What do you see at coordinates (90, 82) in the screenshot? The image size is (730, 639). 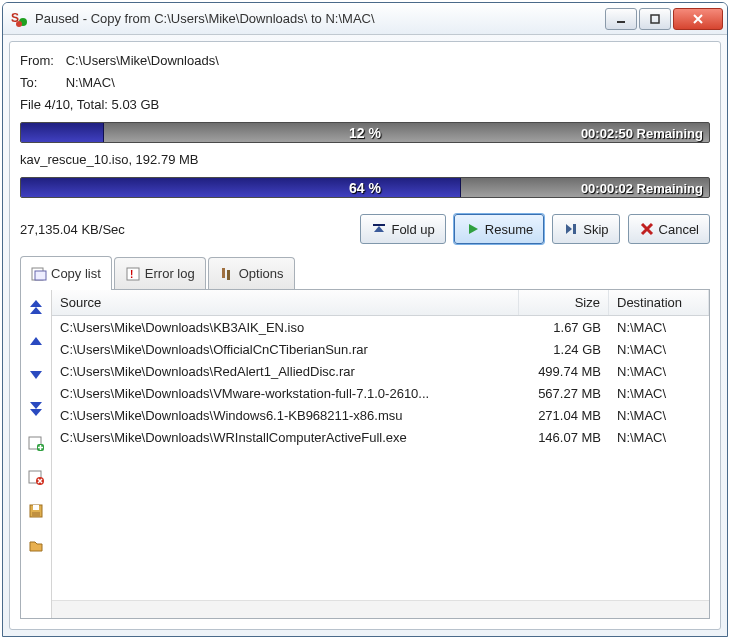 I see `to-path: N:\MAC\` at bounding box center [90, 82].